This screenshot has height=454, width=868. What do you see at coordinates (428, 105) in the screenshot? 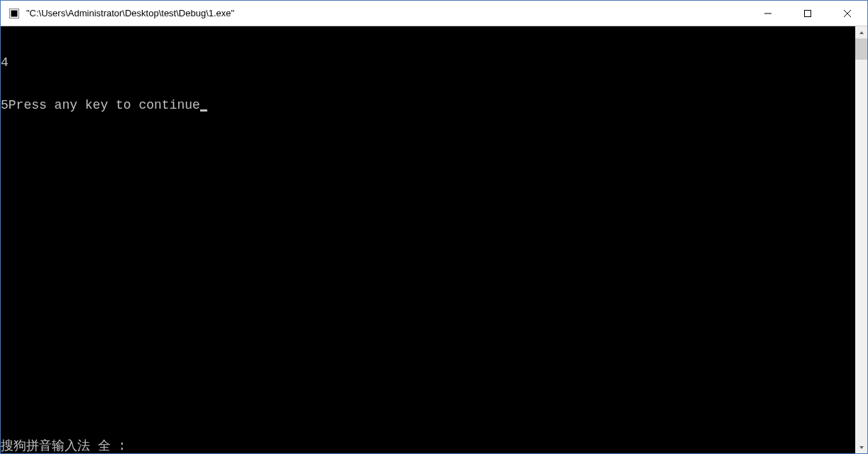
I see `console-line: 5Press any key to continue` at bounding box center [428, 105].